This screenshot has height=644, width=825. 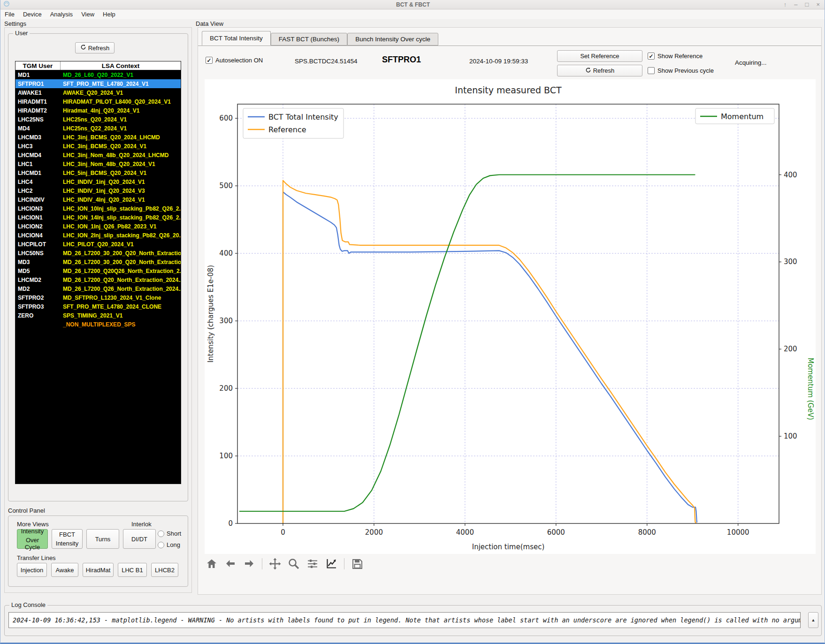 I want to click on customize-icon, so click(x=331, y=564).